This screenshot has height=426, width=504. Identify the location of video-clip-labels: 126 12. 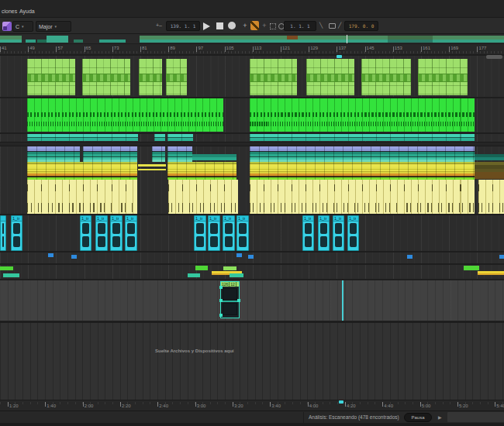
(230, 284).